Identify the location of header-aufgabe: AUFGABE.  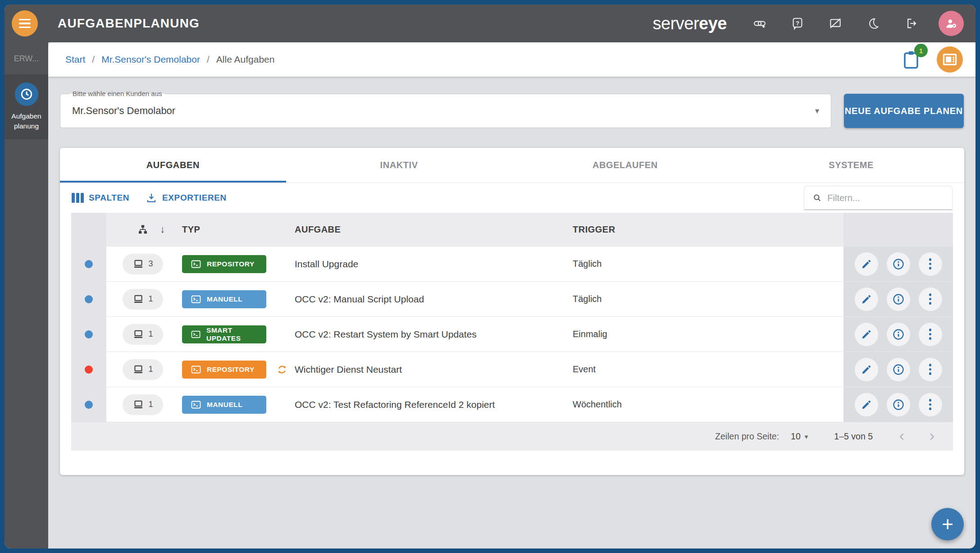
(428, 229).